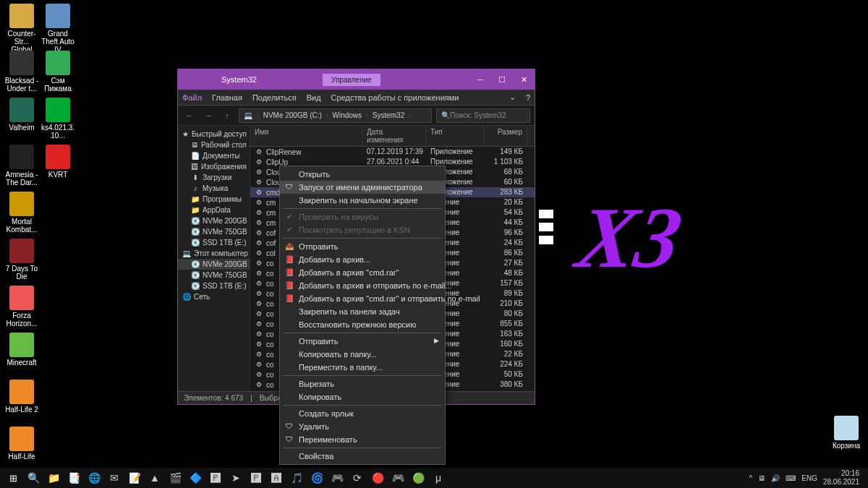 The image size is (868, 488). Describe the element at coordinates (275, 98) in the screenshot. I see `ribbon-share: Поделиться` at that location.